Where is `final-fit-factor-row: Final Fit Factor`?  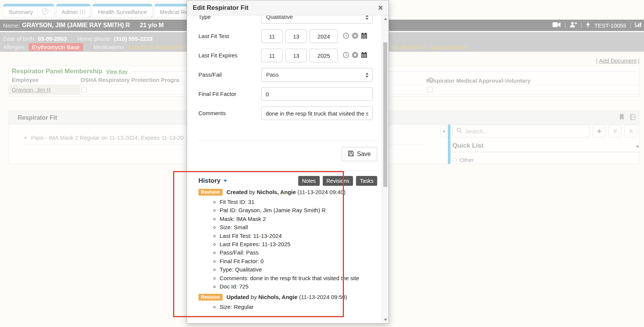 final-fit-factor-row: Final Fit Factor is located at coordinates (288, 94).